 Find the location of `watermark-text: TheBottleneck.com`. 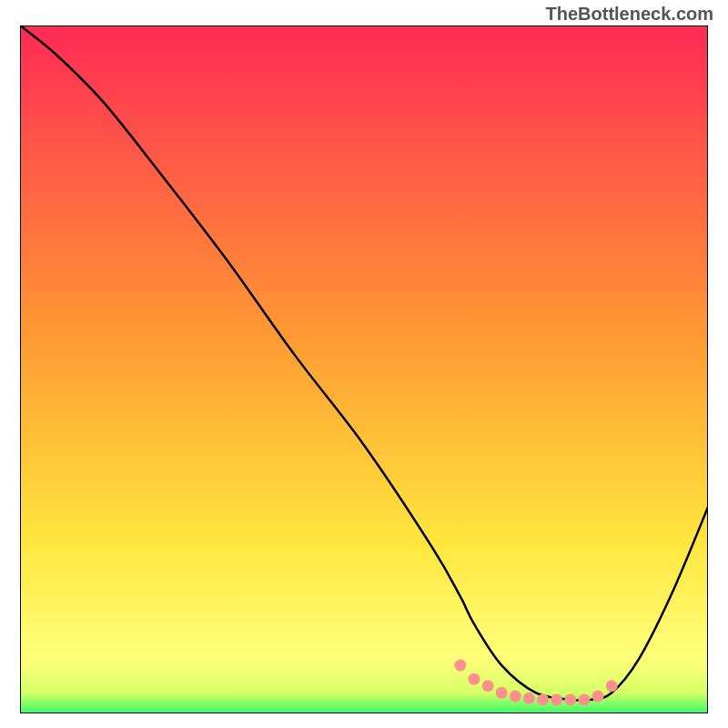

watermark-text: TheBottleneck.com is located at coordinates (630, 15).